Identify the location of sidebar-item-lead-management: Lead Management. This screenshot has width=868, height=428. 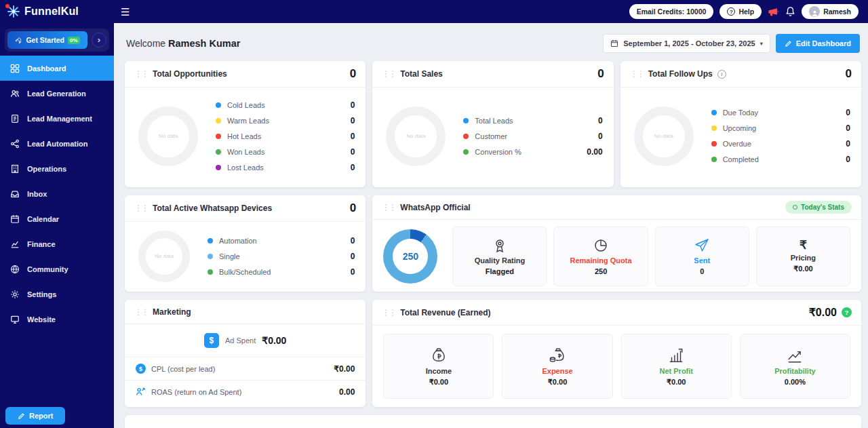
(57, 118).